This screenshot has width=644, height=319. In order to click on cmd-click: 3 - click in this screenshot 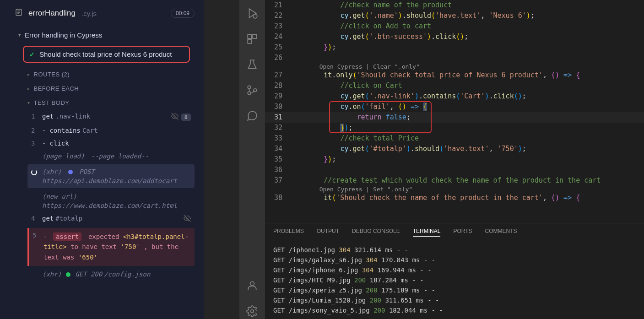, I will do `click(111, 143)`.